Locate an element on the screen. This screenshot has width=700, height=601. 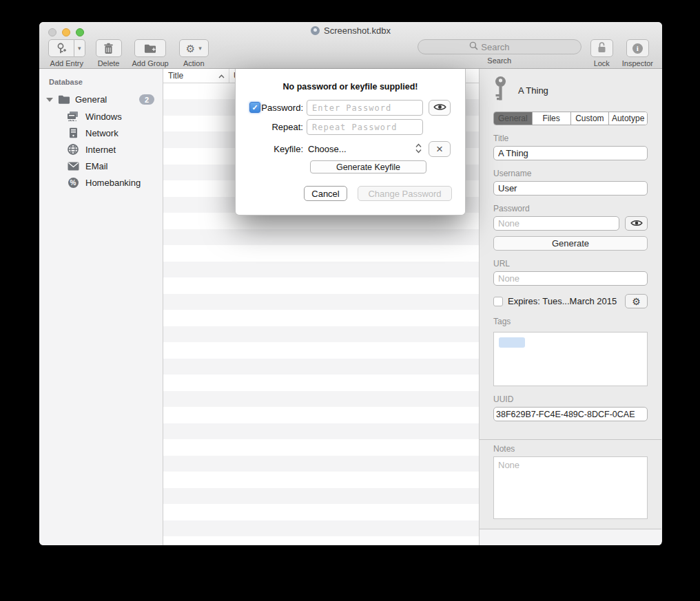
lock-group: Lock is located at coordinates (602, 54).